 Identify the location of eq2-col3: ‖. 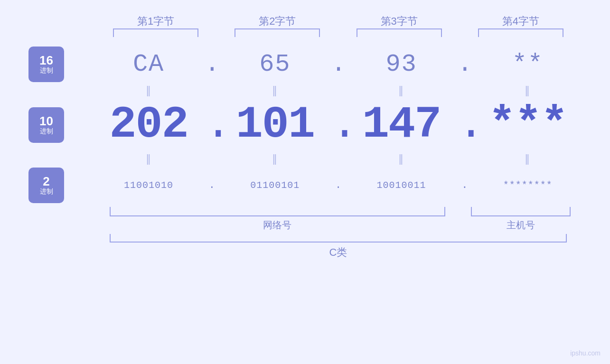
(402, 159).